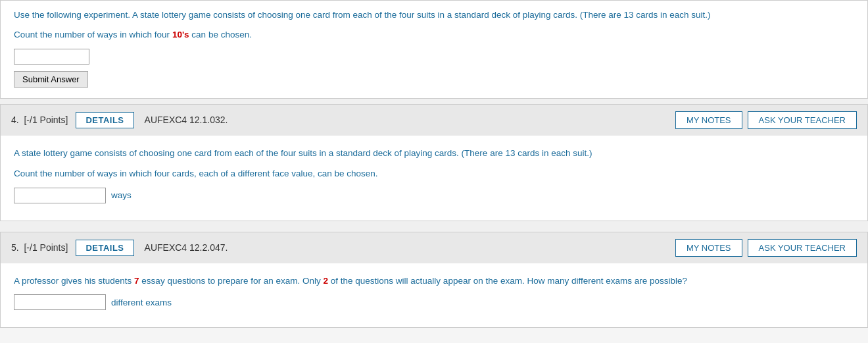 This screenshot has height=343, width=868. Describe the element at coordinates (434, 302) in the screenshot. I see `question5-answer-row: different exams` at that location.